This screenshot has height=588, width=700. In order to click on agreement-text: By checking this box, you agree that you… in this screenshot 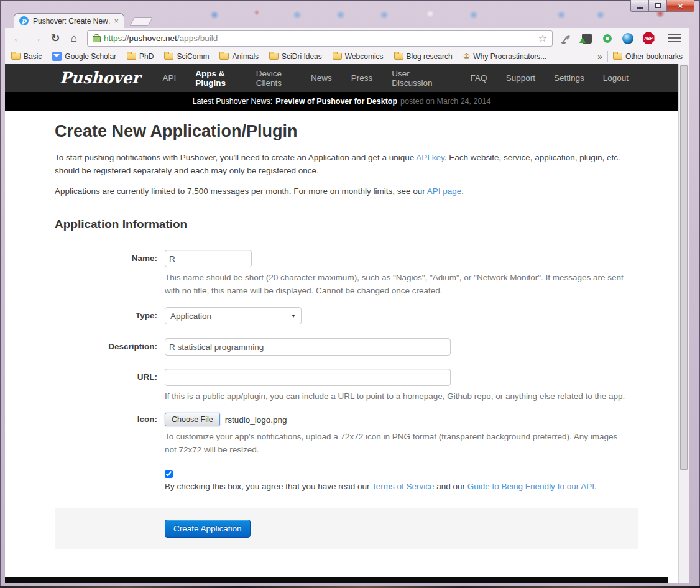, I will do `click(402, 487)`.